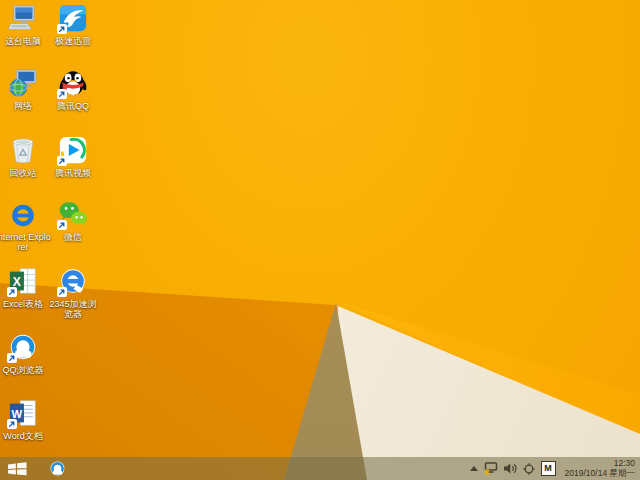 This screenshot has width=640, height=480. Describe the element at coordinates (73, 173) in the screenshot. I see `desktop-icon-label: 腾讯视频` at that location.